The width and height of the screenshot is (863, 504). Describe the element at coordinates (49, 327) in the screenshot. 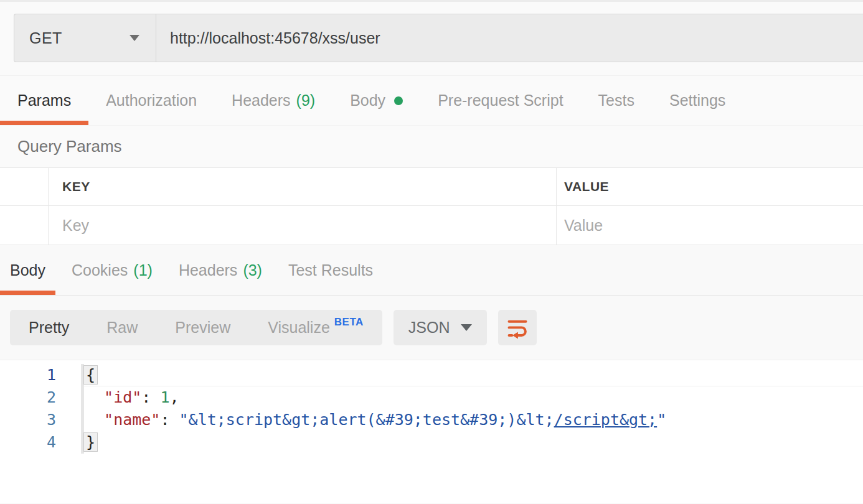

I see `mode-pretty: Pretty` at that location.